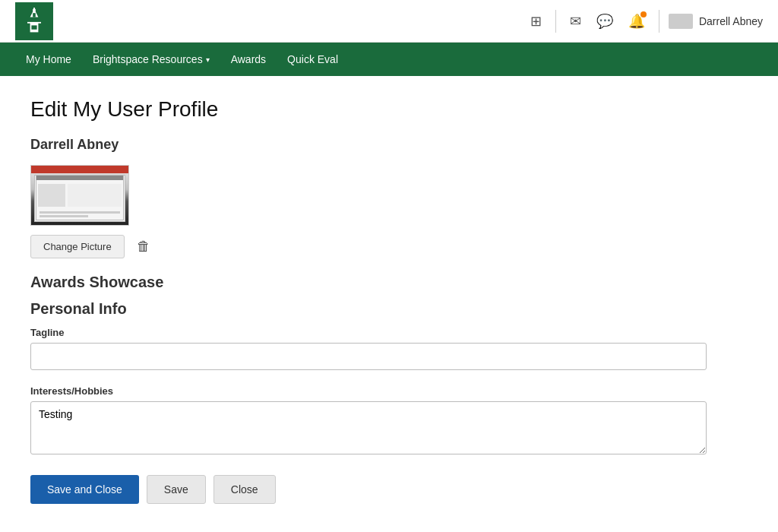  Describe the element at coordinates (147, 59) in the screenshot. I see `nav-label-brightspace-resources: Brightspace Resources` at that location.